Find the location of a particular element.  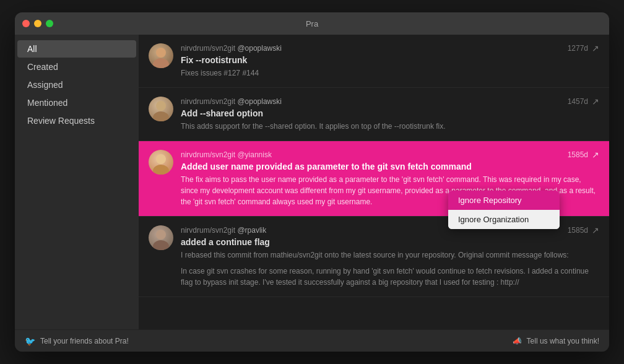

twitter-icon: 🐦 is located at coordinates (30, 341).